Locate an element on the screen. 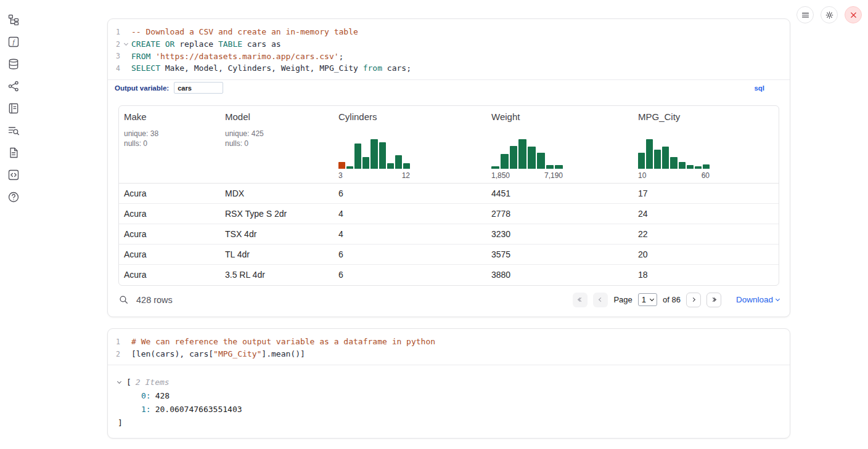 The width and height of the screenshot is (868, 449). line-number: 3 is located at coordinates (114, 56).